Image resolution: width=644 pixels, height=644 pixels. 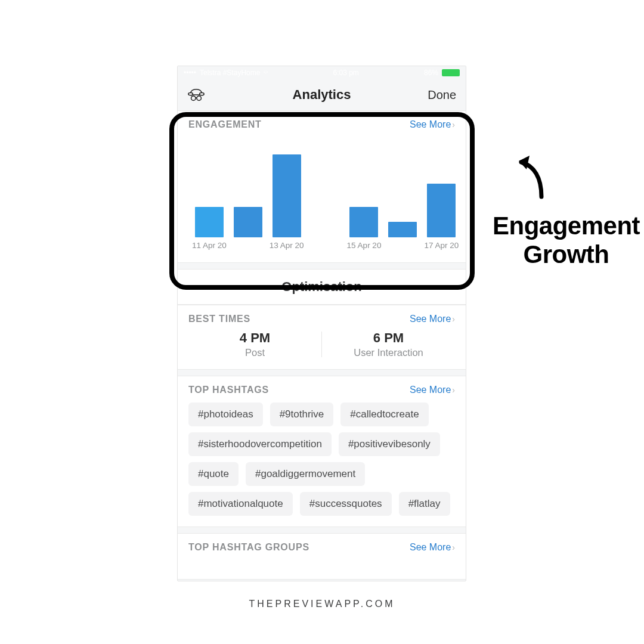 What do you see at coordinates (364, 229) in the screenshot?
I see `chart-bar: 15 Apr 20` at bounding box center [364, 229].